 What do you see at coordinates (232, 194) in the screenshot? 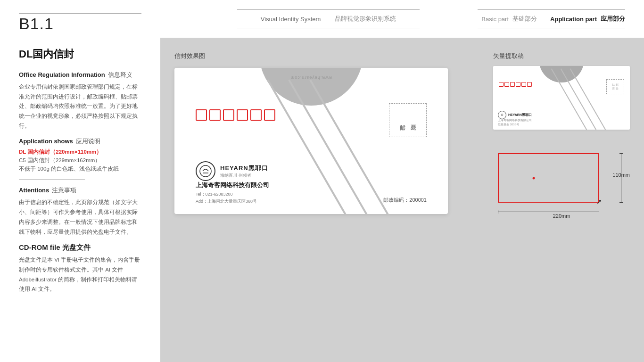
I see `company-tel: Tel：021-62083200` at bounding box center [232, 194].